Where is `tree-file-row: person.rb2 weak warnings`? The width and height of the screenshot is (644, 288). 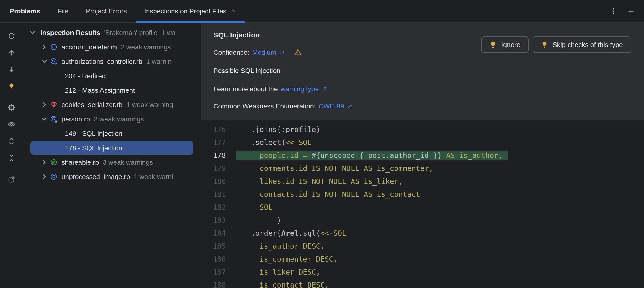 tree-file-row: person.rb2 weak warnings is located at coordinates (111, 119).